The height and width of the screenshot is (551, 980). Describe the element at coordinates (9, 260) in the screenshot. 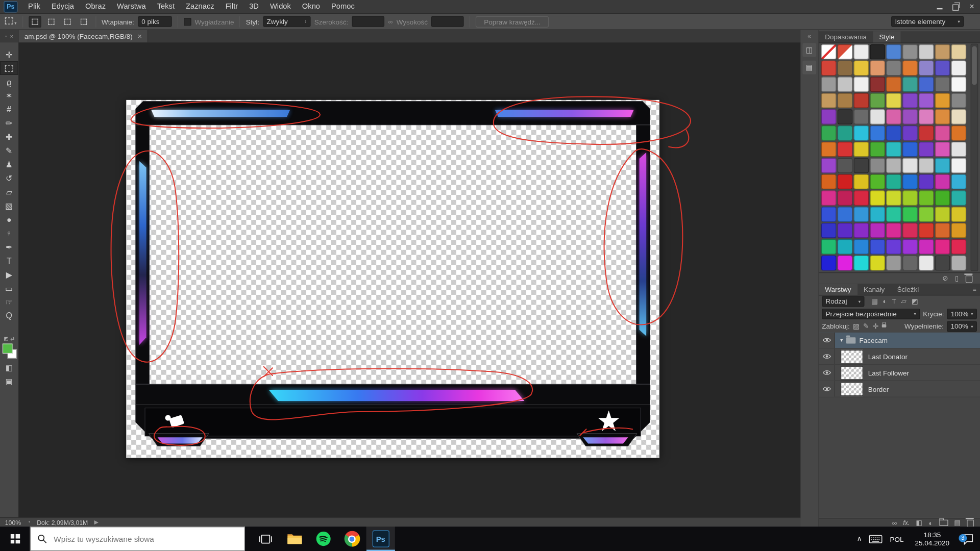

I see `type-tool: T` at that location.